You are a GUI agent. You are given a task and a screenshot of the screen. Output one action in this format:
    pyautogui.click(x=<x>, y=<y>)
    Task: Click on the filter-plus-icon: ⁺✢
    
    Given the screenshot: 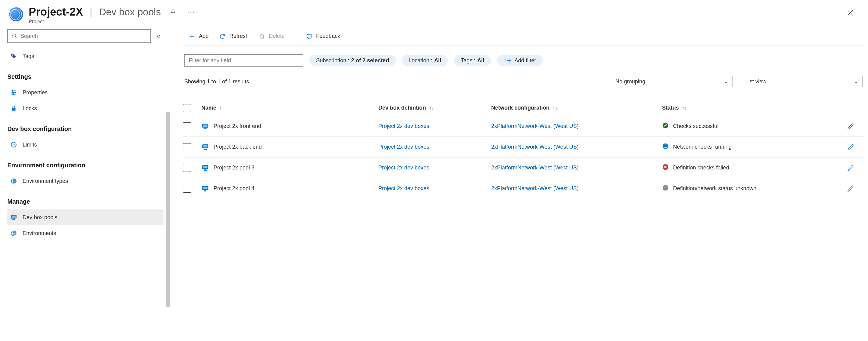 What is the action you would take?
    pyautogui.click(x=507, y=61)
    